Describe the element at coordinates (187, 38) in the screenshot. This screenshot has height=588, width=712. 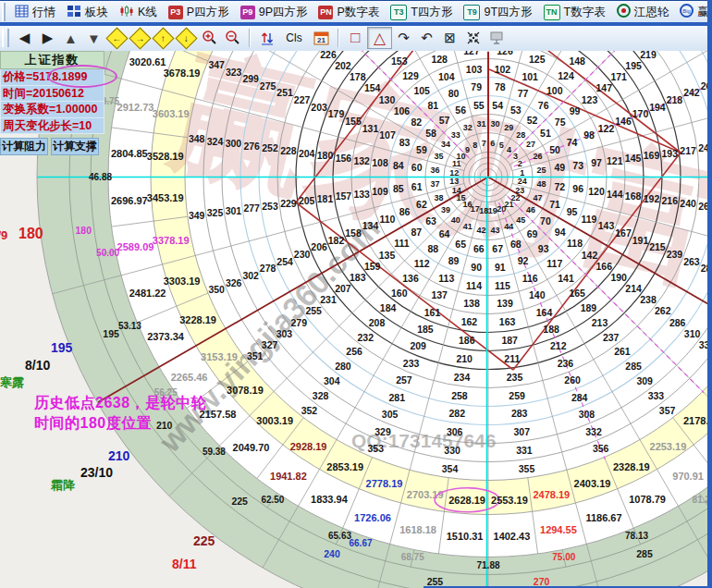
I see `diamond-down-icon: ↓` at that location.